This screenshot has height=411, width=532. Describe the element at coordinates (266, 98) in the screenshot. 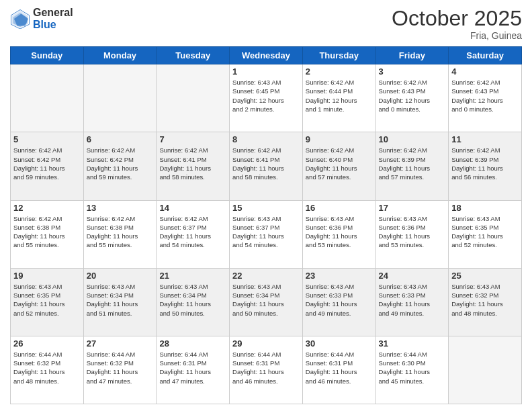

I see `calendar-cell: 1Sunrise: 6:43 AM Sunset: 6:45 PM Daylig…` at that location.